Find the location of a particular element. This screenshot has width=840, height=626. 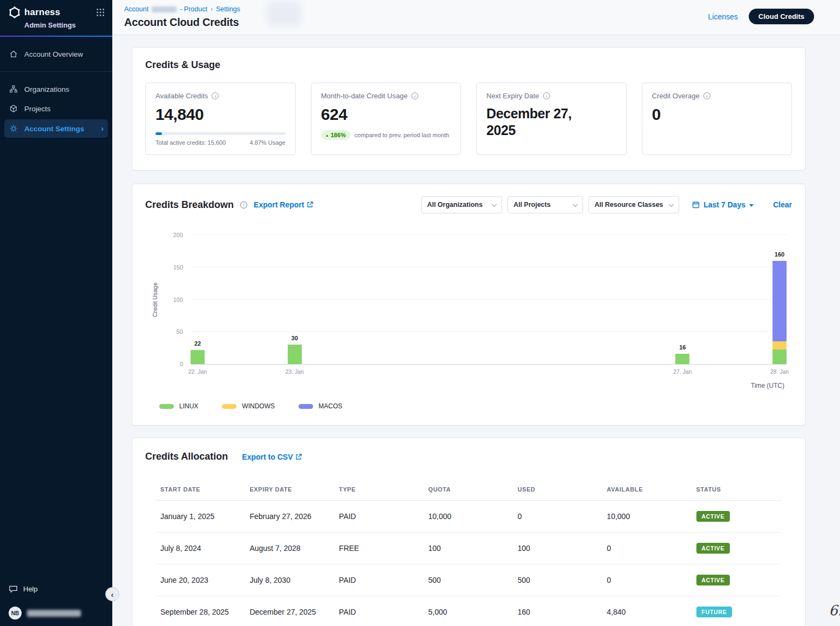

projects-filter: All Projects is located at coordinates (545, 205).